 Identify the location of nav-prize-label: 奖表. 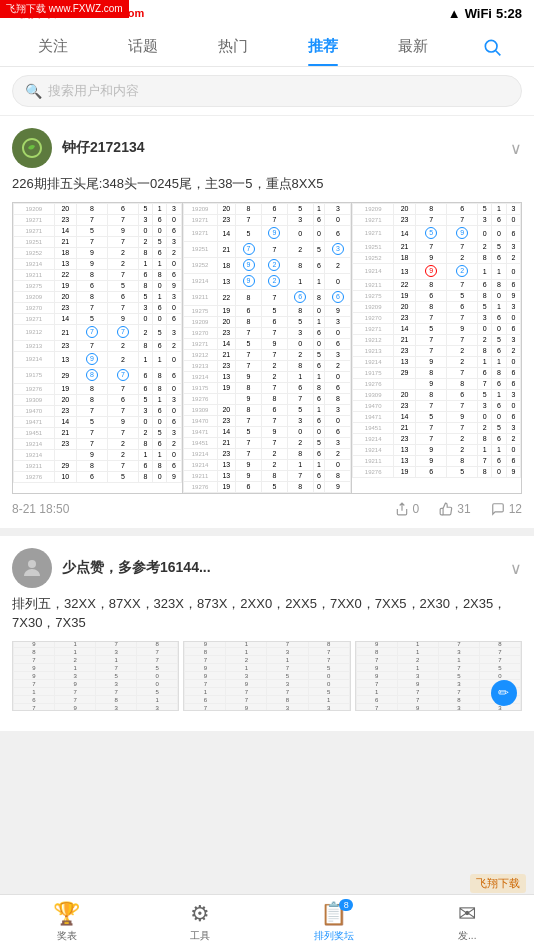
(67, 936).